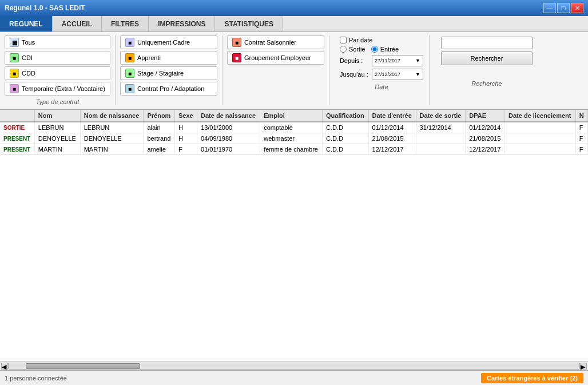  Describe the element at coordinates (229, 116) in the screenshot. I see `col-date-naissance: Date de naissance` at that location.